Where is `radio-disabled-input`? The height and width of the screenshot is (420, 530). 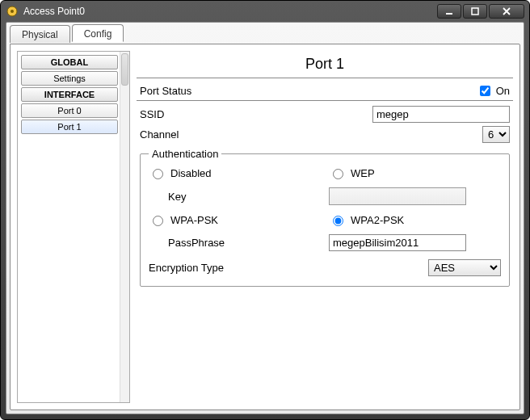
radio-disabled-input is located at coordinates (158, 174).